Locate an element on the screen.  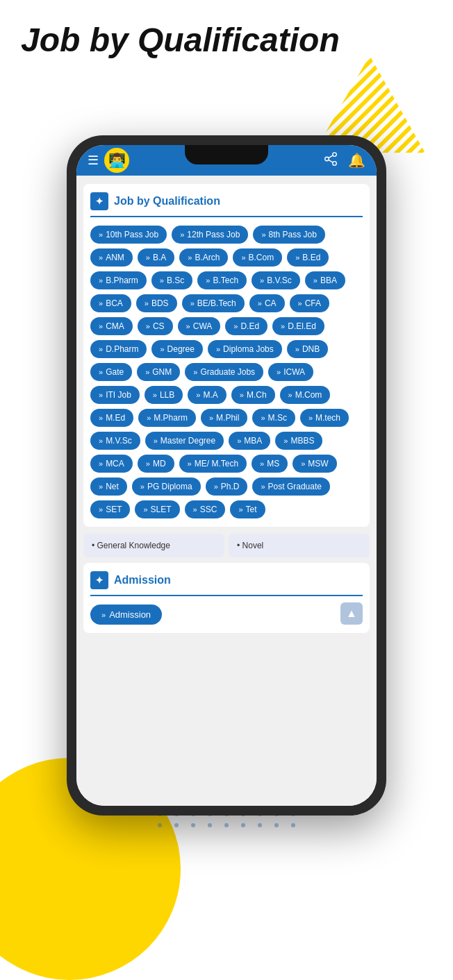
tag-anm: »ANM is located at coordinates (111, 257).